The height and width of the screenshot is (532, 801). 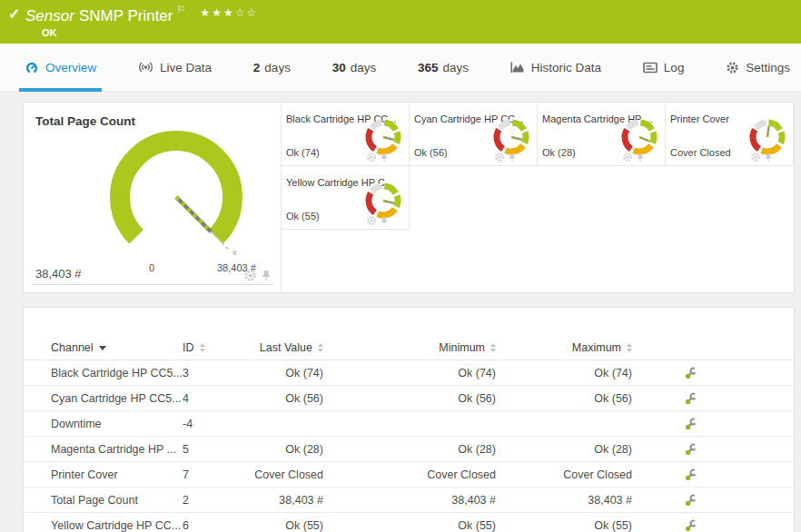 I want to click on mini-gauge-cell: Black Cartridge HP CC...Ok (74), so click(x=345, y=134).